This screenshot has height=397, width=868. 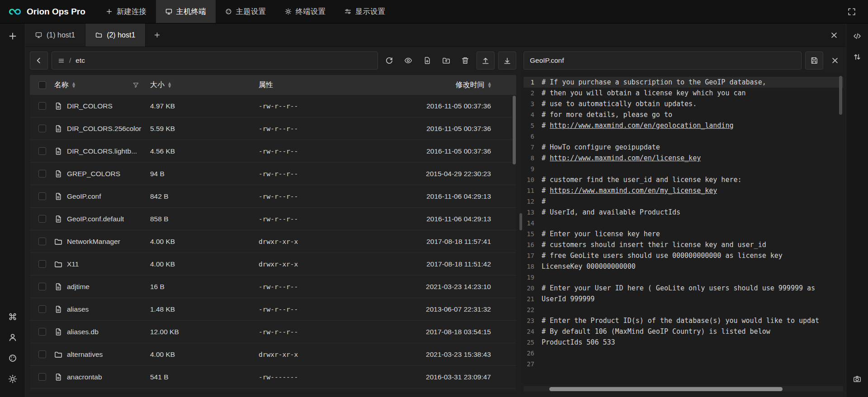 I want to click on file-name: GREP_COLORS, so click(x=94, y=174).